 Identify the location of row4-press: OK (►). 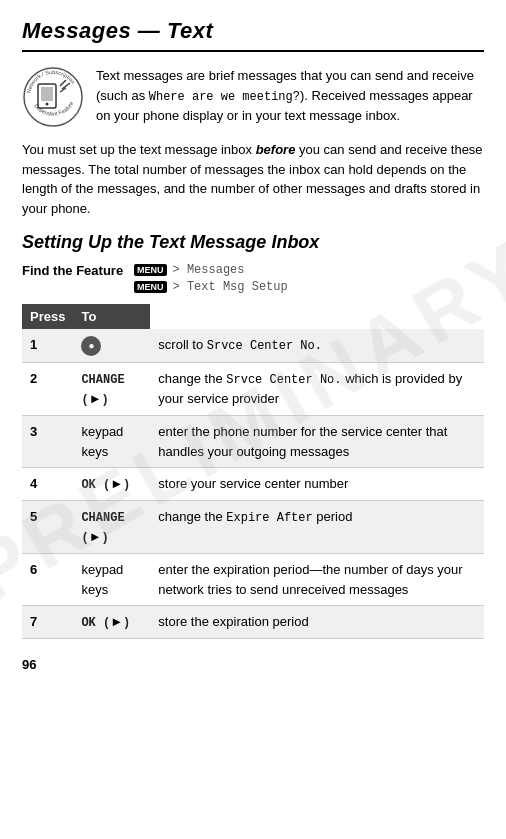
(112, 484).